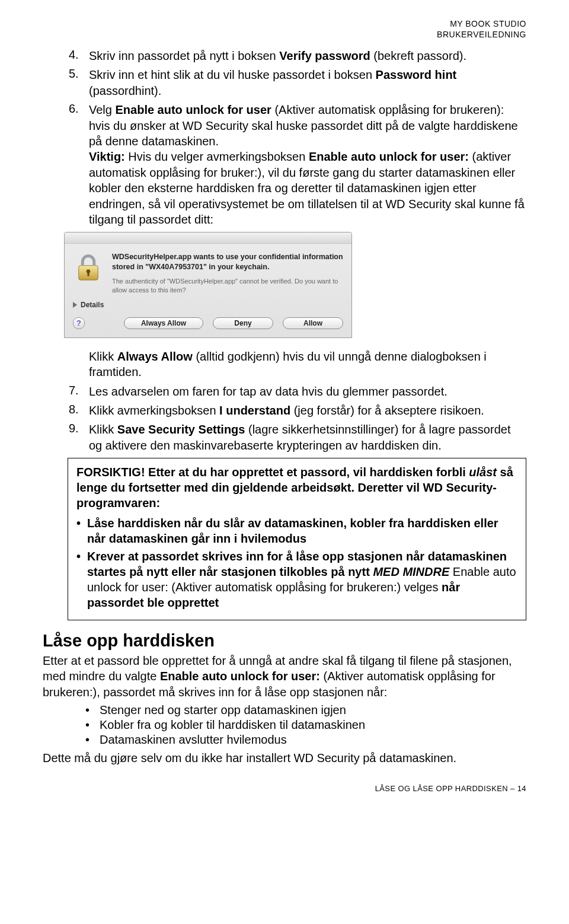 Image resolution: width=569 pixels, height=924 pixels. What do you see at coordinates (277, 56) in the screenshot?
I see `step-text: Skriv inn passordet på nytt i boksen Ver…` at bounding box center [277, 56].